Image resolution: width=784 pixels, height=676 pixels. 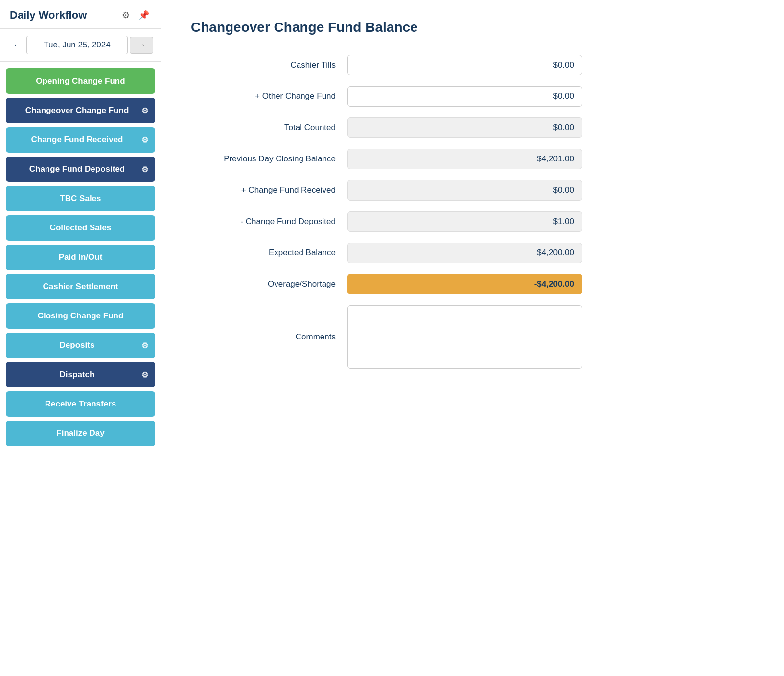 I want to click on prev-day-closing-row: Previous Day Closing Balance, so click(x=387, y=159).